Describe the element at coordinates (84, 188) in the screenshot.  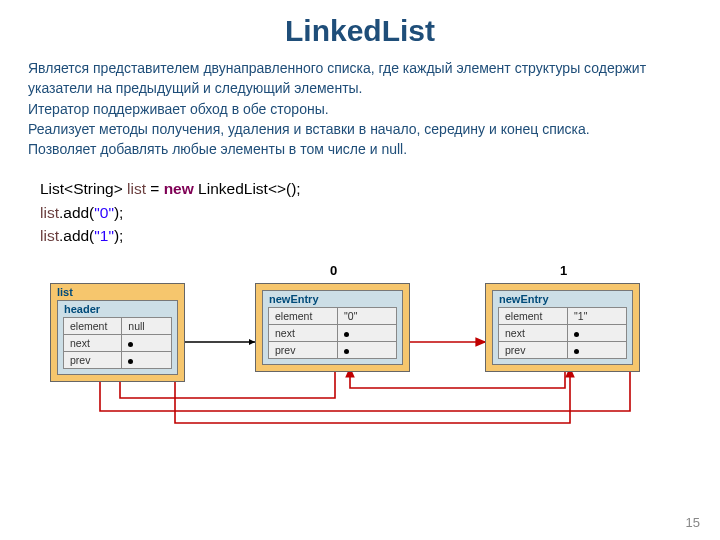
I see `code-text: List<String>` at that location.